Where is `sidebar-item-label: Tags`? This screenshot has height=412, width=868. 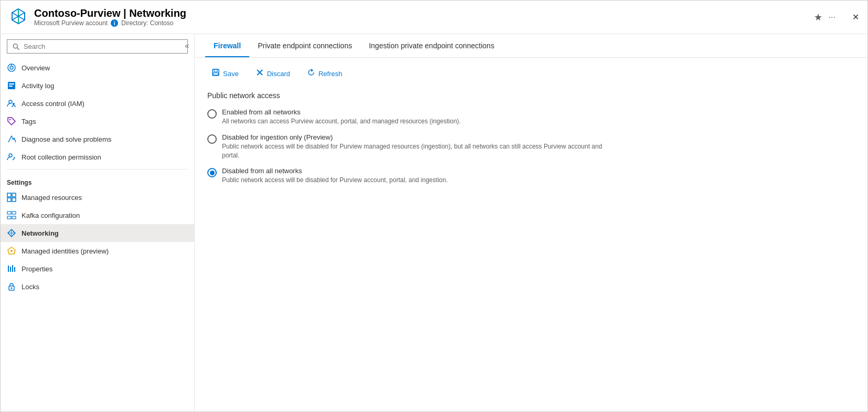
sidebar-item-label: Tags is located at coordinates (28, 122).